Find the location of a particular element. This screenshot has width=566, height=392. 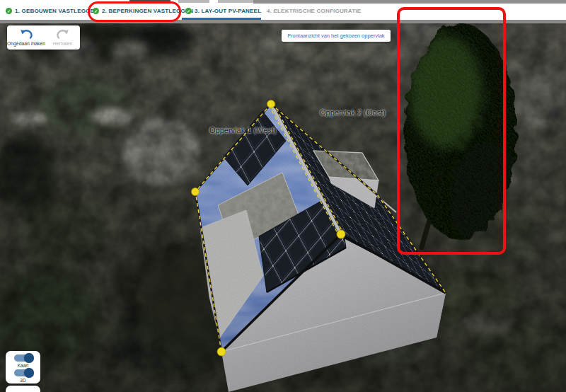

surface-label-west: Oppervlak 1 (West) is located at coordinates (243, 130).